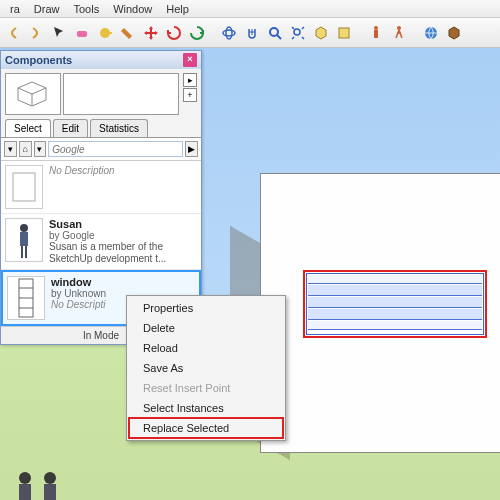 This screenshot has width=500, height=500. What do you see at coordinates (15, 9) in the screenshot?
I see `menu-ra: ra` at bounding box center [15, 9].